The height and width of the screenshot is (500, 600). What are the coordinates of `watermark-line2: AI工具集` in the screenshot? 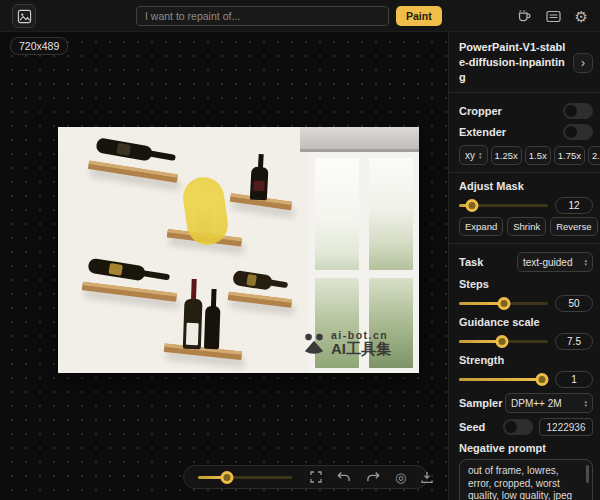 It's located at (361, 349).